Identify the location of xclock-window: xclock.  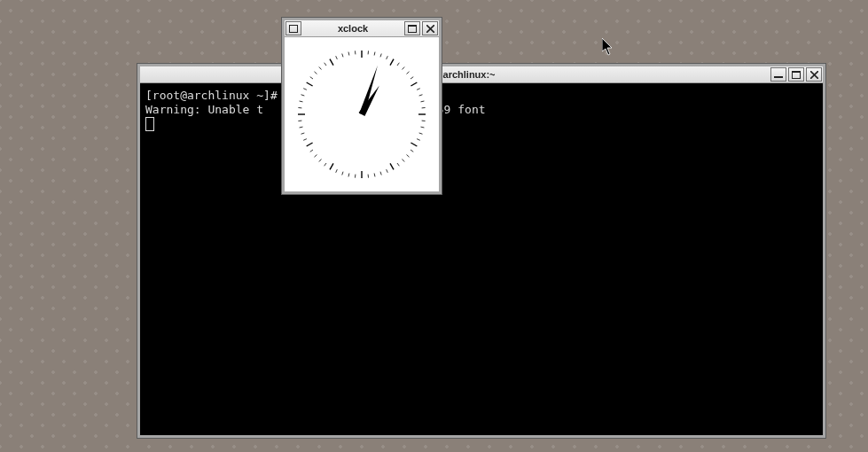
(362, 106).